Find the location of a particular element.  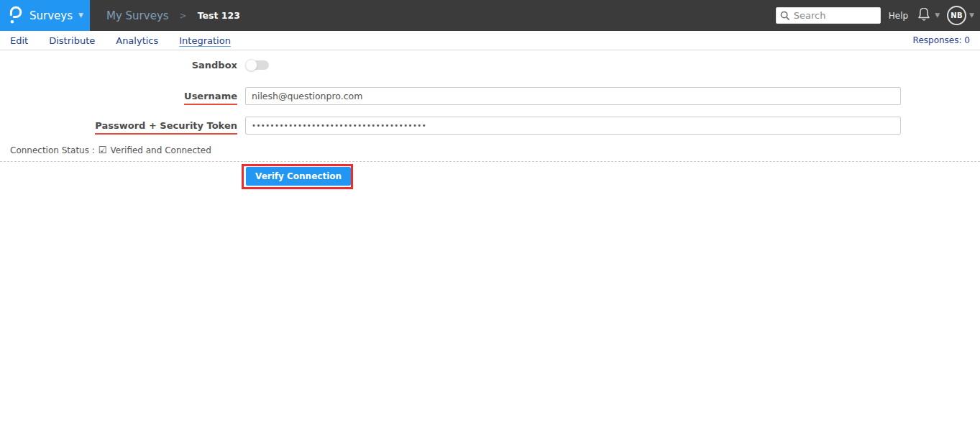

survey-tabbar: Edit Distribute Analytics Integration Re… is located at coordinates (490, 40).